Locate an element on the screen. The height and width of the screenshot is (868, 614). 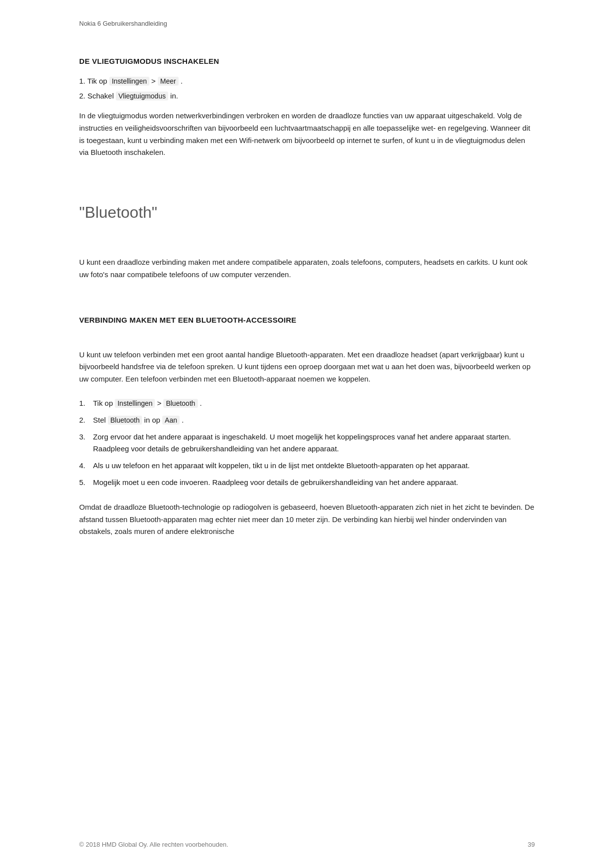
step-code2: Bluetooth is located at coordinates (180, 403).